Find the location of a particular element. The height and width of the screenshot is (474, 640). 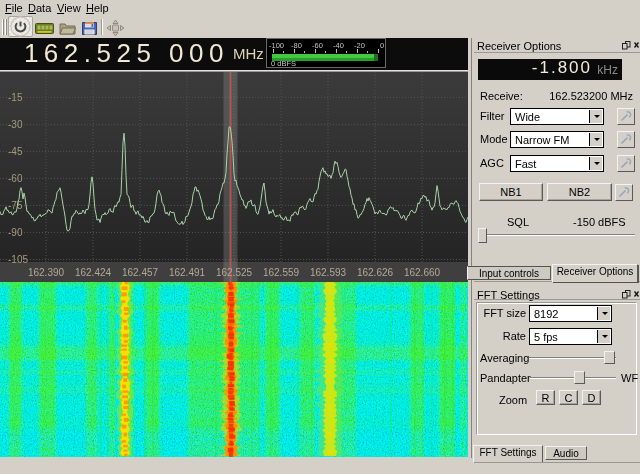

svg-text: 162.424 is located at coordinates (94, 272).